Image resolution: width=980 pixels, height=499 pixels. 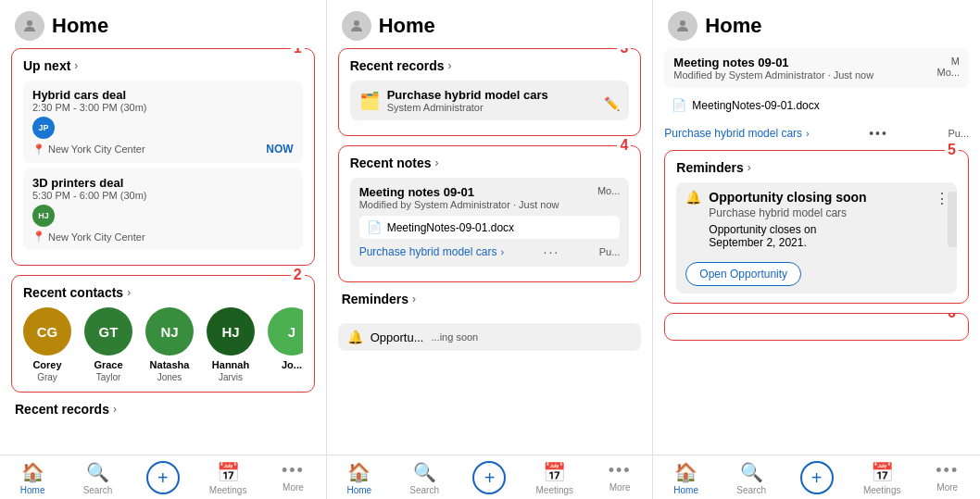 I want to click on link-row-top: Purchase hybrid model cars › ••• Pu..., so click(x=817, y=133).